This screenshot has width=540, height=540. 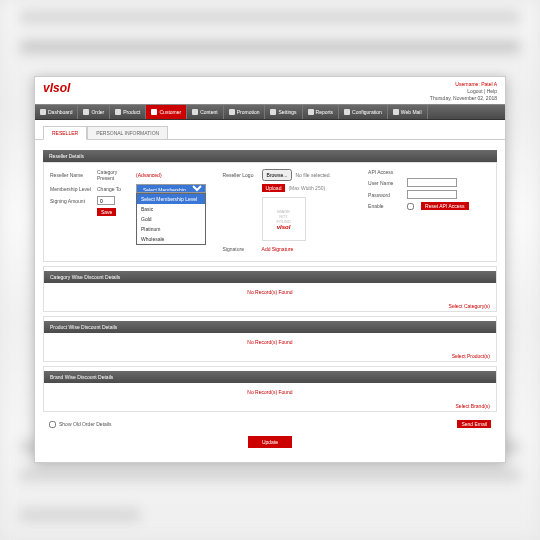 I want to click on api-label: API Access, so click(x=386, y=172).